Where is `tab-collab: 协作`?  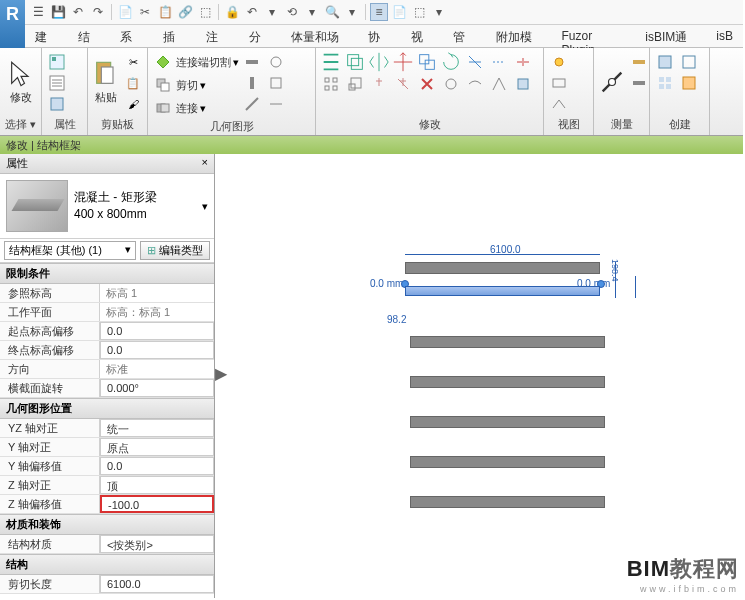 tab-collab: 协作 is located at coordinates (380, 36).